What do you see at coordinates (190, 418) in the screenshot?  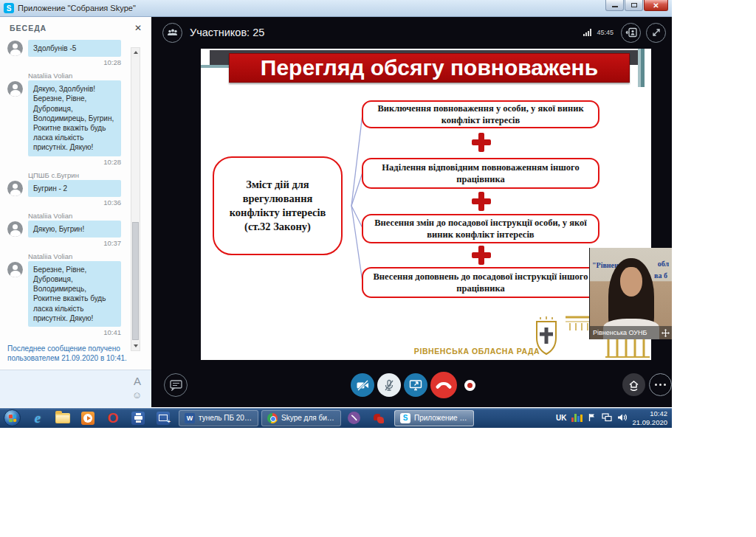 I see `word-icon: W` at bounding box center [190, 418].